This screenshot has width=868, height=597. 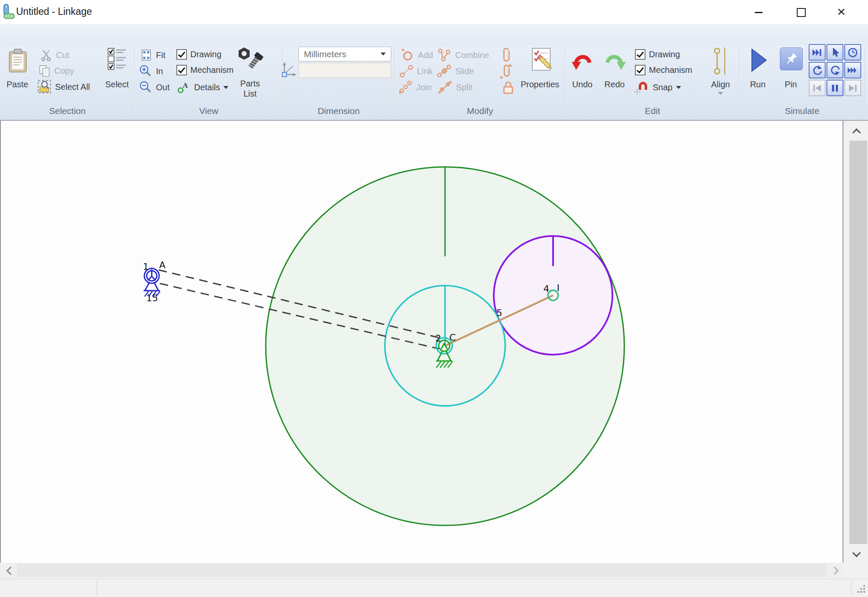 I want to click on fast-forward-button, so click(x=853, y=70).